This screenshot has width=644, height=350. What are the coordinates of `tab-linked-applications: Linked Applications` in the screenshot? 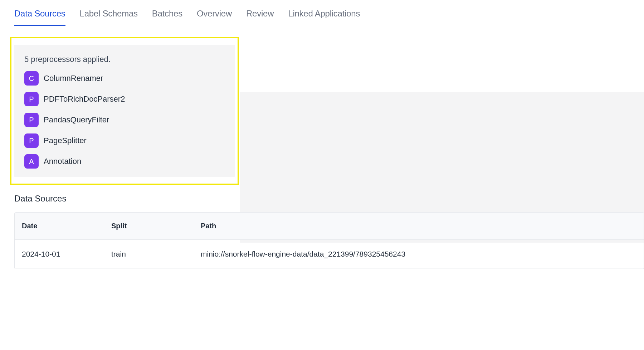 It's located at (324, 17).